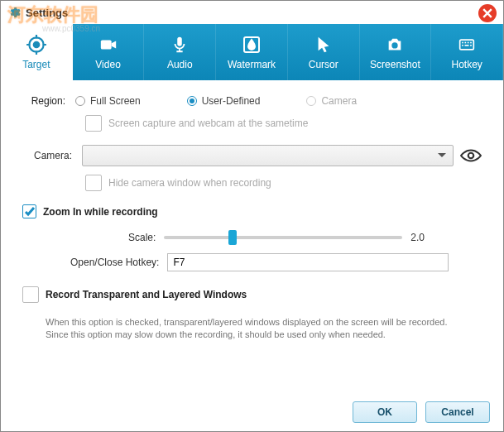 Image resolution: width=504 pixels, height=432 pixels. What do you see at coordinates (268, 156) in the screenshot?
I see `camera-select` at bounding box center [268, 156].